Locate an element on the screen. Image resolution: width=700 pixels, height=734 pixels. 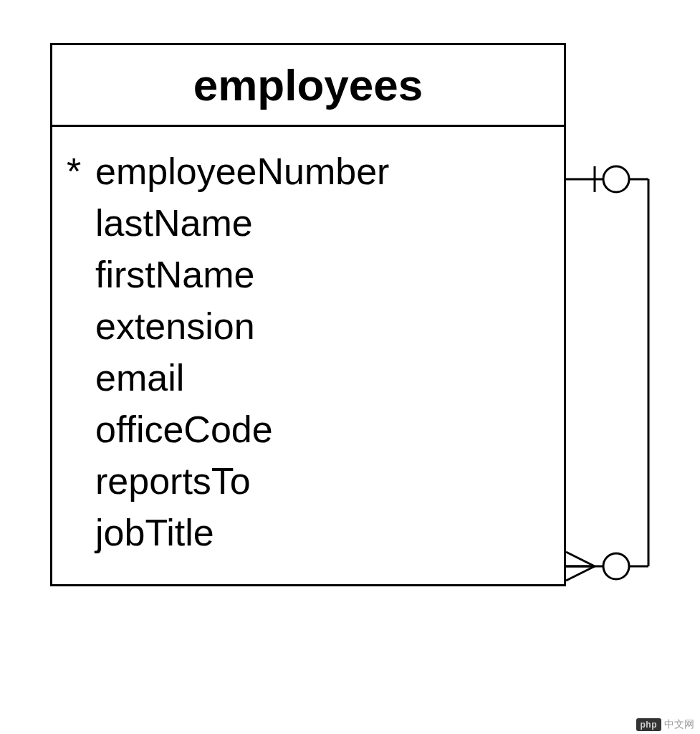
attribute-row: reportsTo is located at coordinates (319, 481).